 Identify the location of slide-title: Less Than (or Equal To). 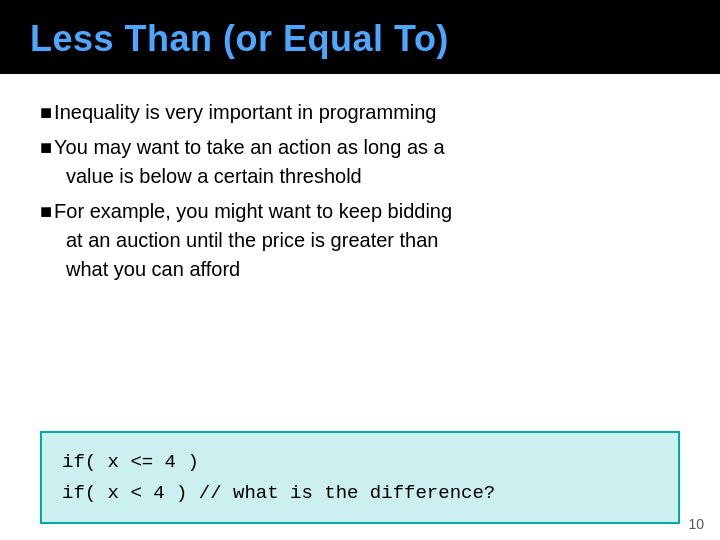
(240, 38).